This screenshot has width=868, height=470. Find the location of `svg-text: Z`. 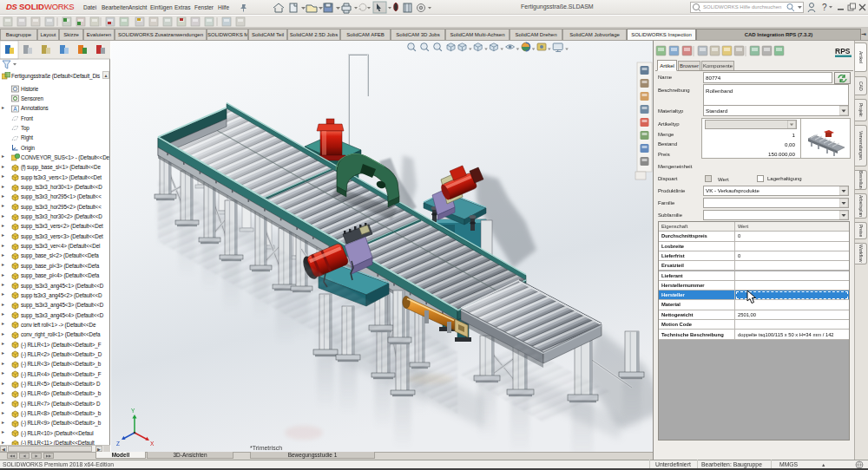

svg-text: Z is located at coordinates (118, 444).